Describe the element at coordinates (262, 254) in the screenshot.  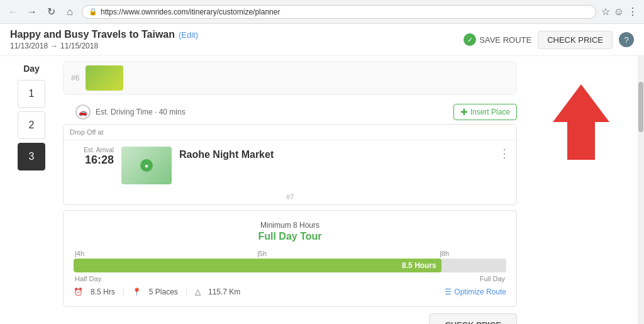
I see `tick-5h: |5h` at that location.